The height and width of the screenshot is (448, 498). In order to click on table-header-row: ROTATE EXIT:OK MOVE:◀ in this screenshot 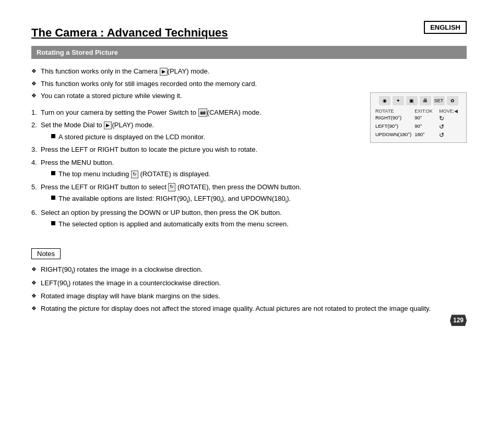, I will do `click(419, 111)`.